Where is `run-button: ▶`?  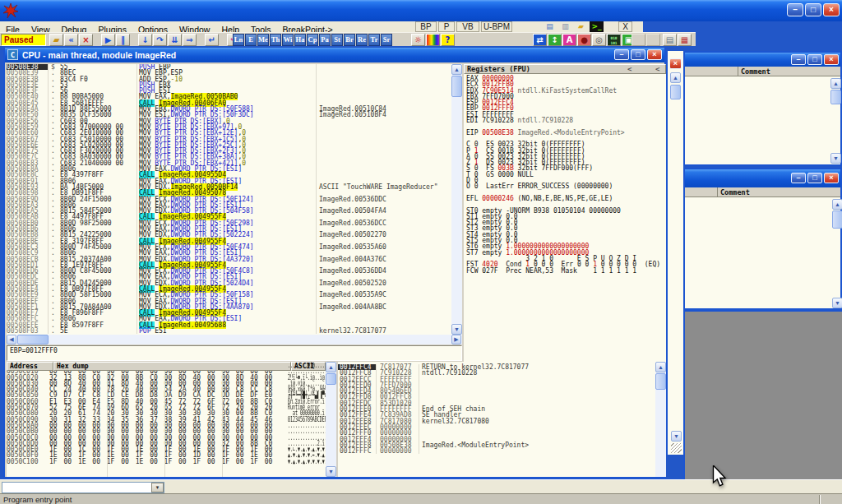 run-button: ▶ is located at coordinates (109, 39).